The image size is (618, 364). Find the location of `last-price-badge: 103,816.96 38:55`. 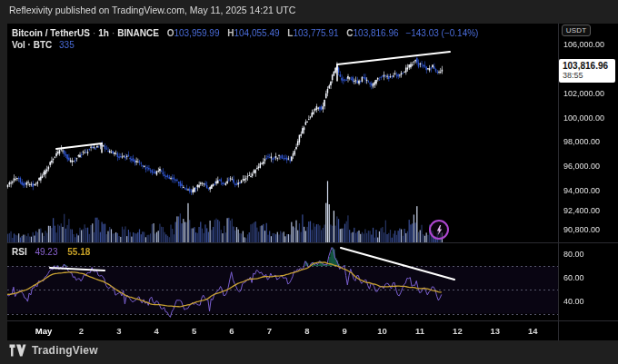

last-price-badge: 103,816.96 38:55 is located at coordinates (587, 71).